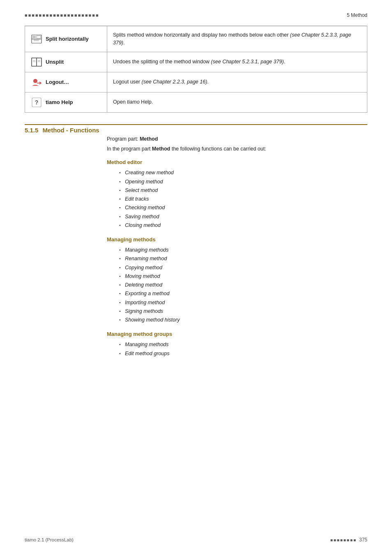  Describe the element at coordinates (37, 102) in the screenshot. I see `help-icon: ?` at that location.